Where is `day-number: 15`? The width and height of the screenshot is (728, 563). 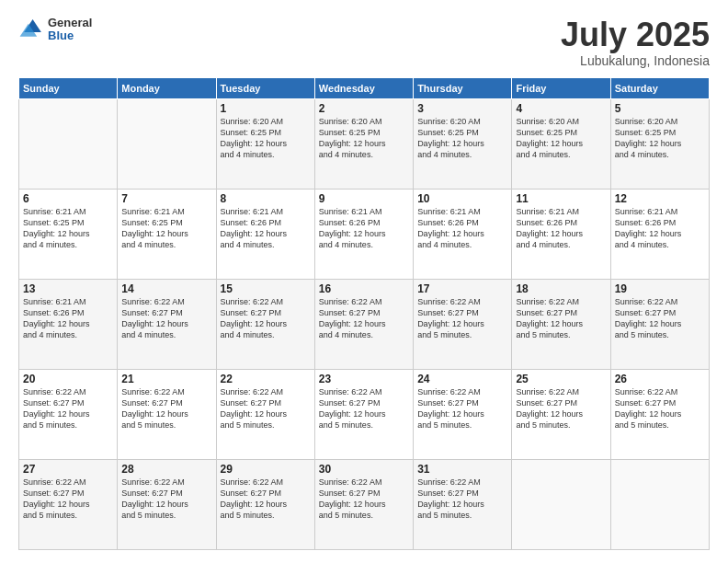
day-number: 15 is located at coordinates (266, 289).